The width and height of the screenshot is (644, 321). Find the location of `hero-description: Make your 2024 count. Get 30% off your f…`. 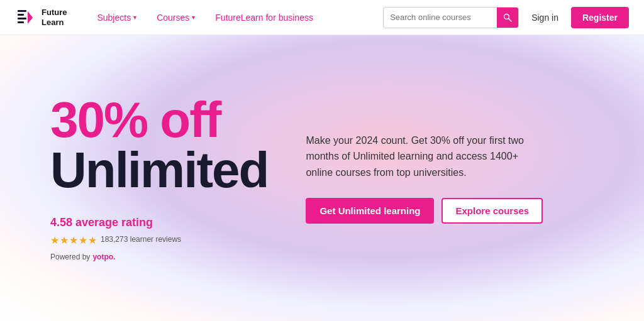

hero-description: Make your 2024 count. Get 30% off your f… is located at coordinates (425, 157).